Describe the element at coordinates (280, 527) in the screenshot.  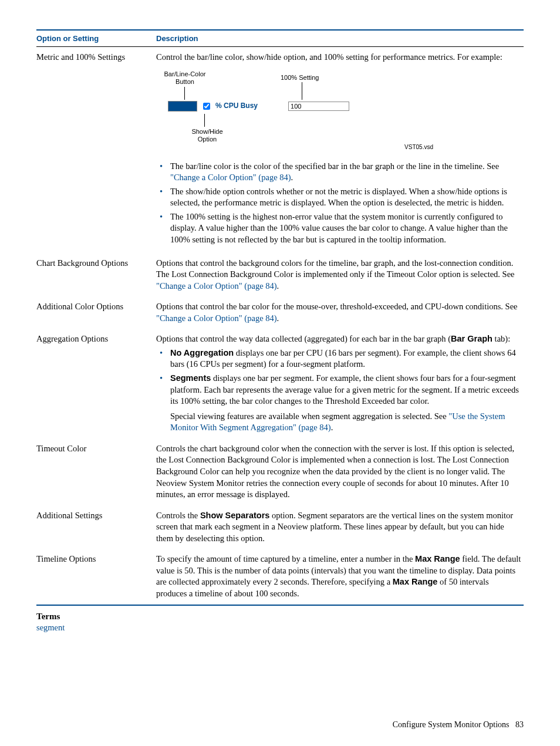
I see `row-additional-settings: Additional Settings Controls the Show Se…` at that location.